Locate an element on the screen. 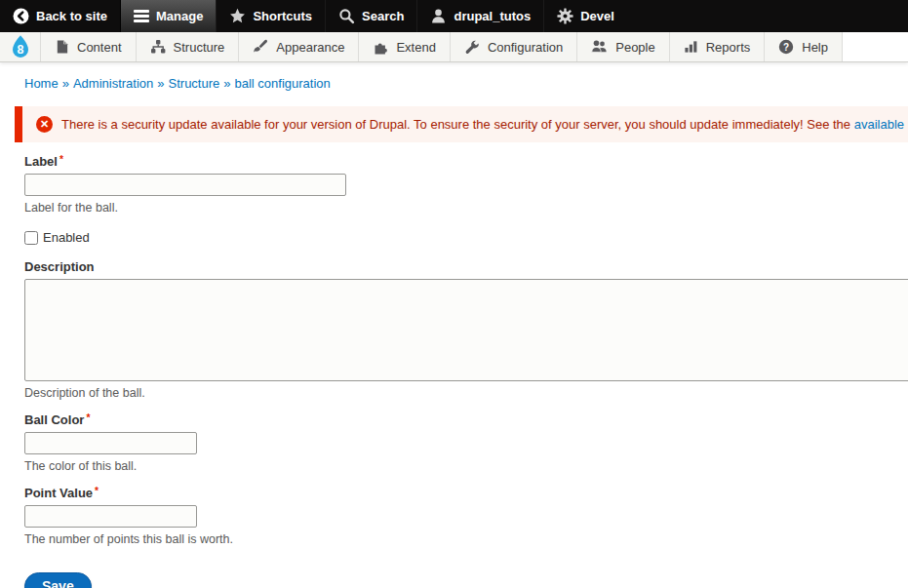  puzzle-icon is located at coordinates (380, 47).